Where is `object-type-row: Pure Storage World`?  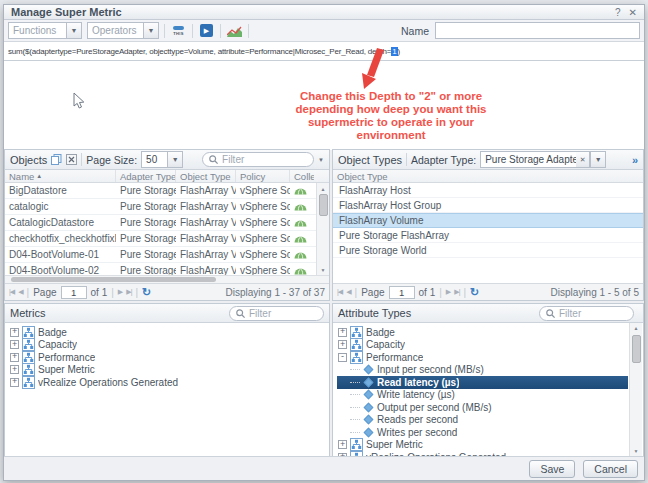 object-type-row: Pure Storage World is located at coordinates (488, 250).